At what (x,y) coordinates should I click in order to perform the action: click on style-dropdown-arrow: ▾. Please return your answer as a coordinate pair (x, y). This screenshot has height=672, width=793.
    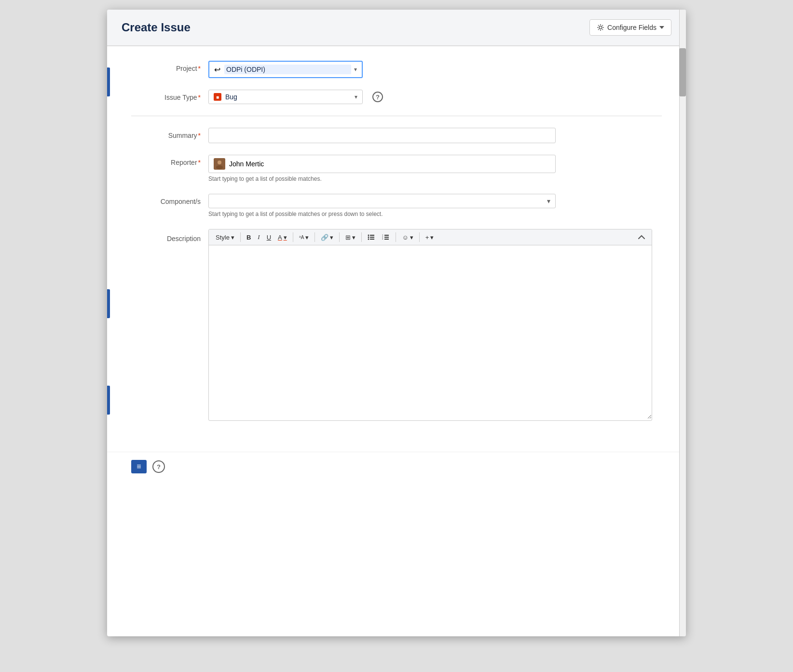
    Looking at the image, I should click on (232, 237).